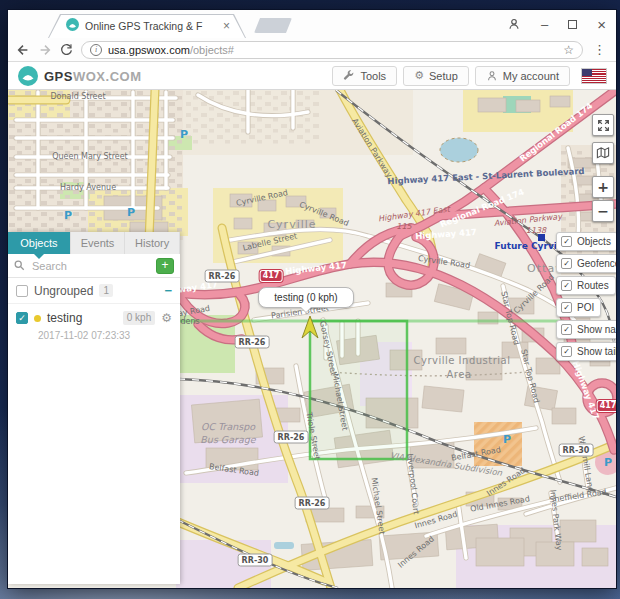 This screenshot has width=620, height=599. What do you see at coordinates (586, 264) in the screenshot?
I see `layer-toggle-geofences: ✓Geofences` at bounding box center [586, 264].